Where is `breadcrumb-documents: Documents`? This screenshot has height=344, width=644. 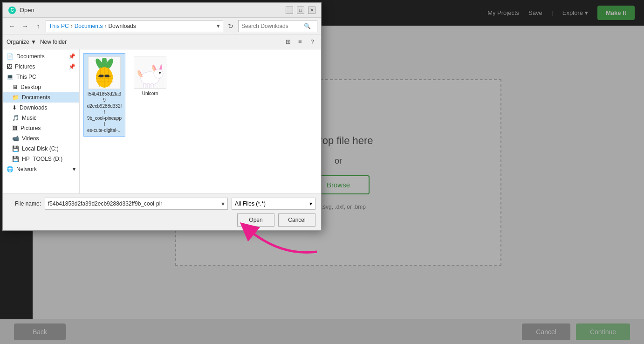
breadcrumb-documents: Documents is located at coordinates (89, 26).